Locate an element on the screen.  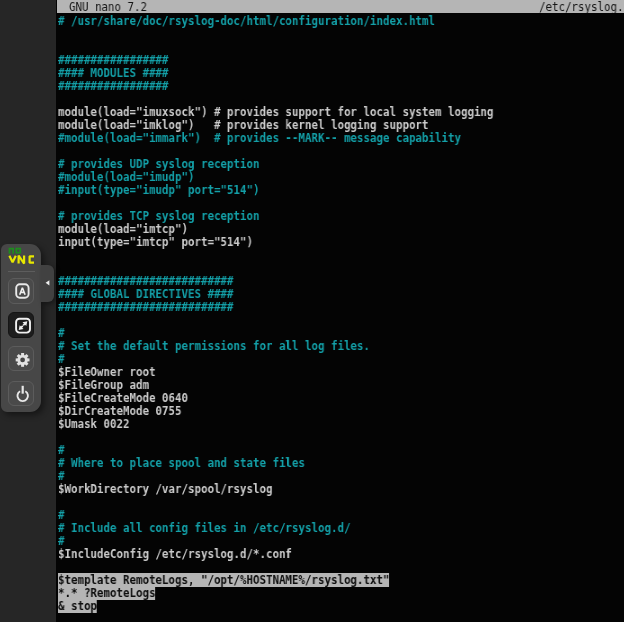
buffer-line: $FileGroup adm is located at coordinates (104, 385).